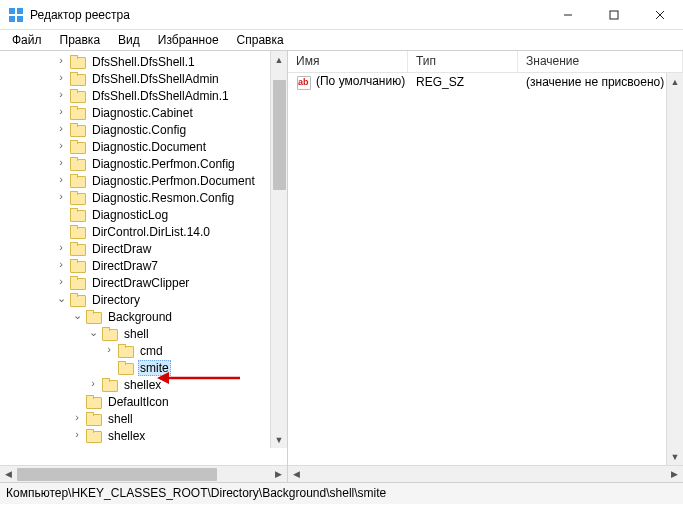 Image resolution: width=683 pixels, height=514 pixels. What do you see at coordinates (144, 402) in the screenshot?
I see `tree-node: DefaultIcon` at bounding box center [144, 402].